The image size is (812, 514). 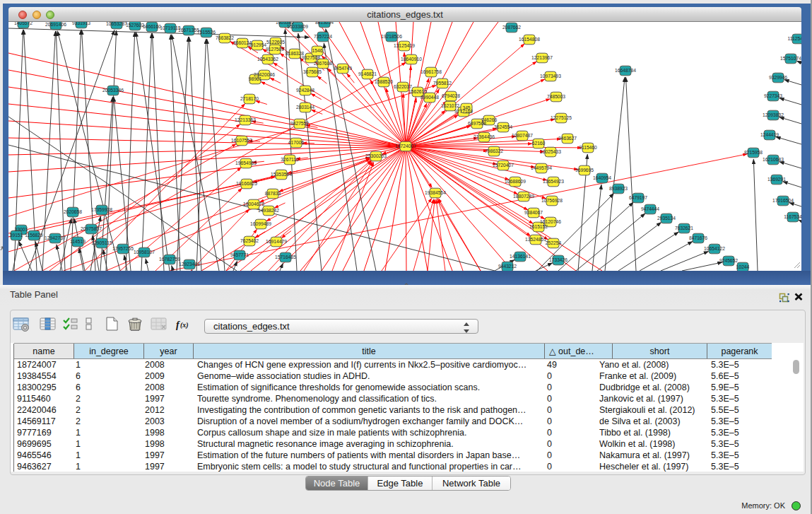 I want to click on svg-text: 39151, so click(x=17, y=235).